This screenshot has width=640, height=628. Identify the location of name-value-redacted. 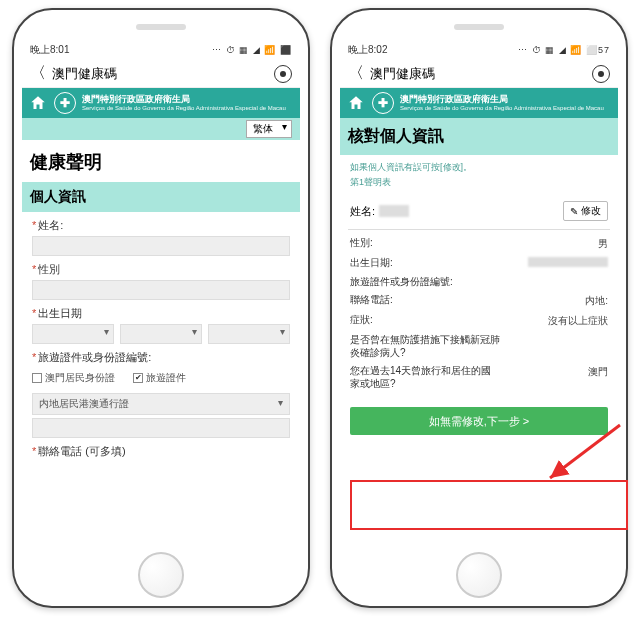
(394, 211).